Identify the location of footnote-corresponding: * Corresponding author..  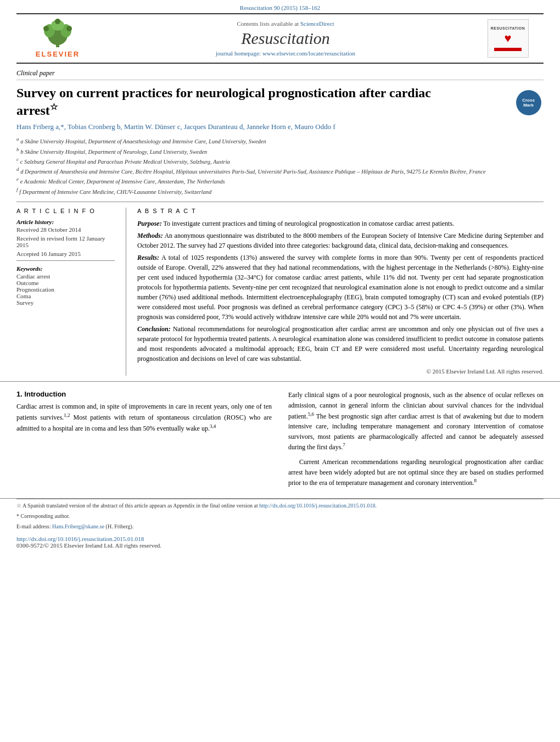
(280, 516).